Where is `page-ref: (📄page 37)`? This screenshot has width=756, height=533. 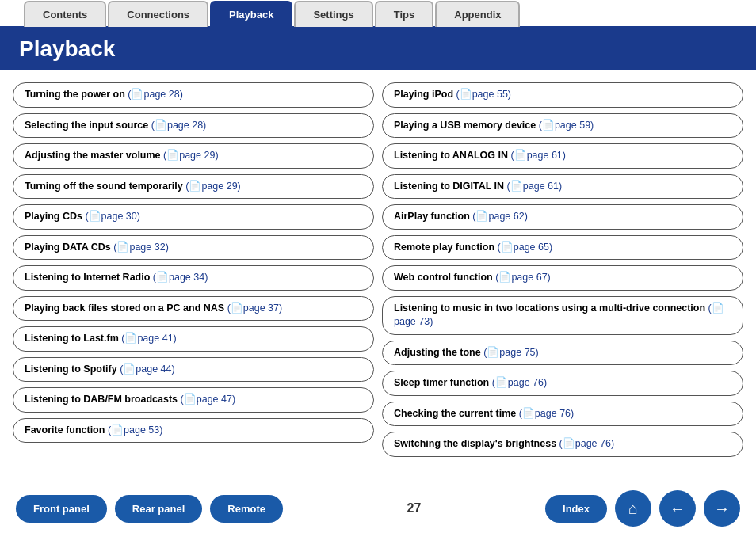
page-ref: (📄page 37) is located at coordinates (255, 308).